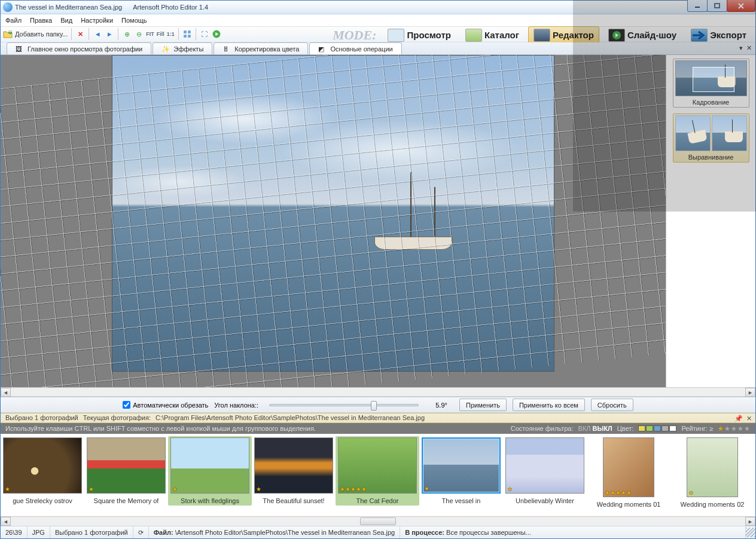 The height and width of the screenshot is (539, 756). Describe the element at coordinates (294, 471) in the screenshot. I see `thumbnail: ★The Beautiful sunset!` at that location.